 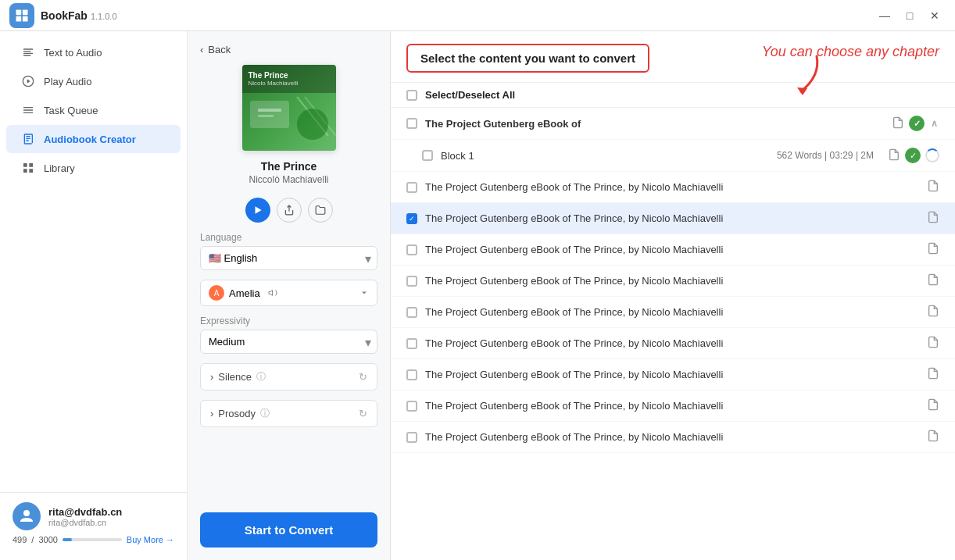 I want to click on language-dropdown: 🇺🇸 English 🇫🇷 French 🇩🇪 German, so click(x=289, y=258).